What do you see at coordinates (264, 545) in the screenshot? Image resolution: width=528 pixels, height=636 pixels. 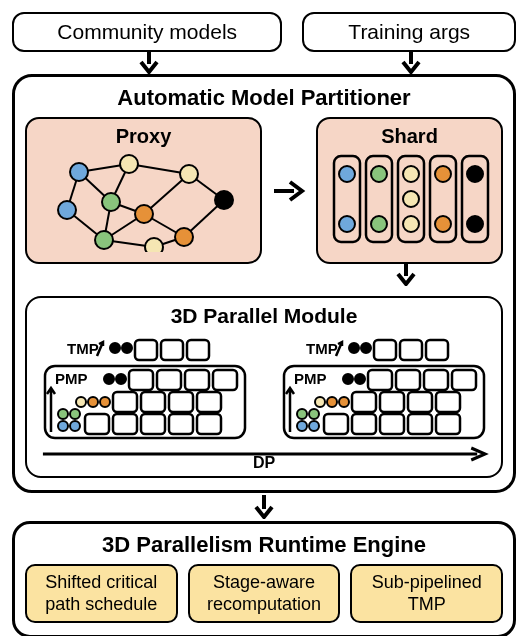 I see `runtime-title: 3D Parallelism Runtime Engine` at bounding box center [264, 545].